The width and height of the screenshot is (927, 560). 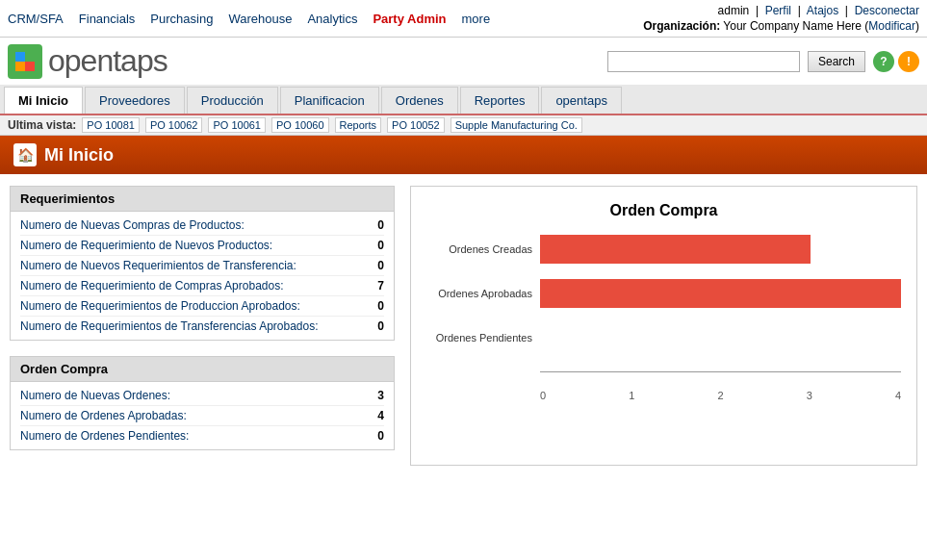 What do you see at coordinates (782, 26) in the screenshot?
I see `org-line: Organización: Your Company Name Here (Mo…` at bounding box center [782, 26].